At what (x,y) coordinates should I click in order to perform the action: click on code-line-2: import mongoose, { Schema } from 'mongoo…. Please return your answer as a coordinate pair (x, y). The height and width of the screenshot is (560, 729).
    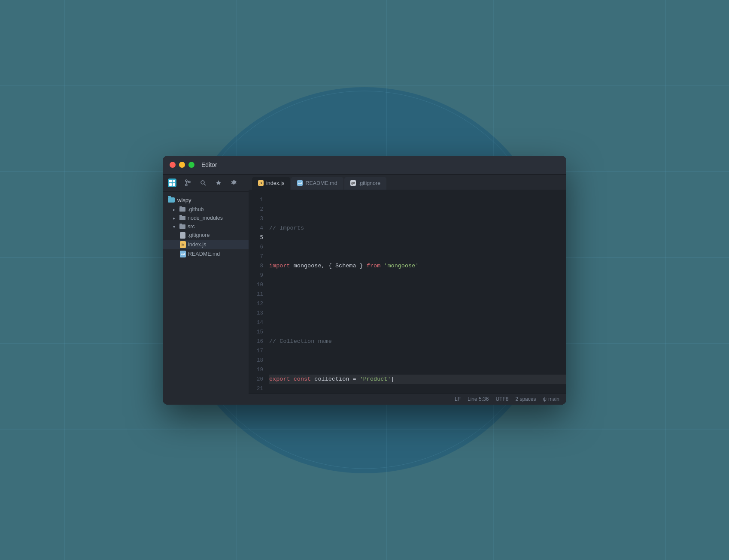
    Looking at the image, I should click on (418, 266).